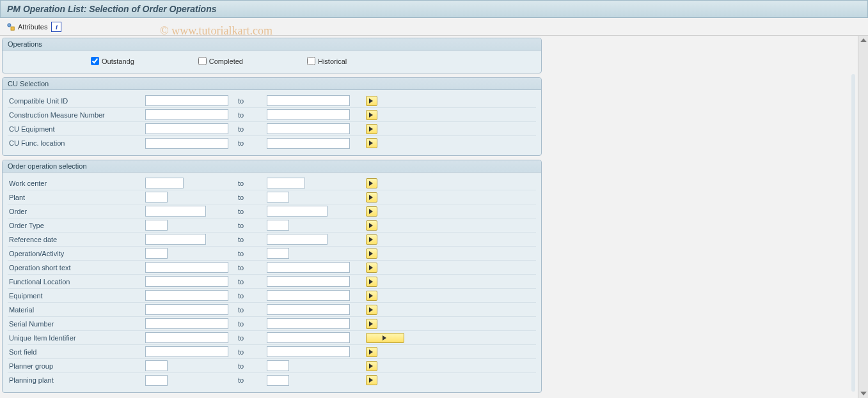 Image resolution: width=868 pixels, height=398 pixels. Describe the element at coordinates (864, 394) in the screenshot. I see `scroll-down-icon` at that location.